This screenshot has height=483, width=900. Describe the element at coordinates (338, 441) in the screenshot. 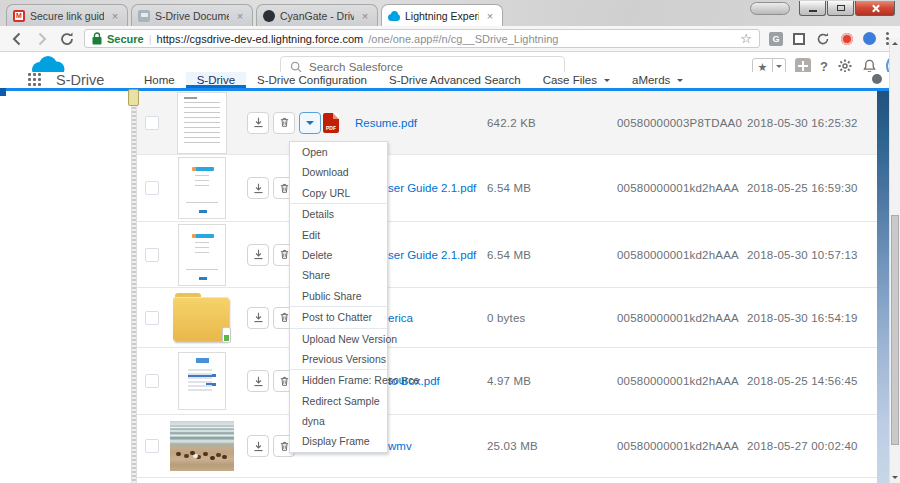

I see `menu-item-display-frame: Display Frame` at that location.